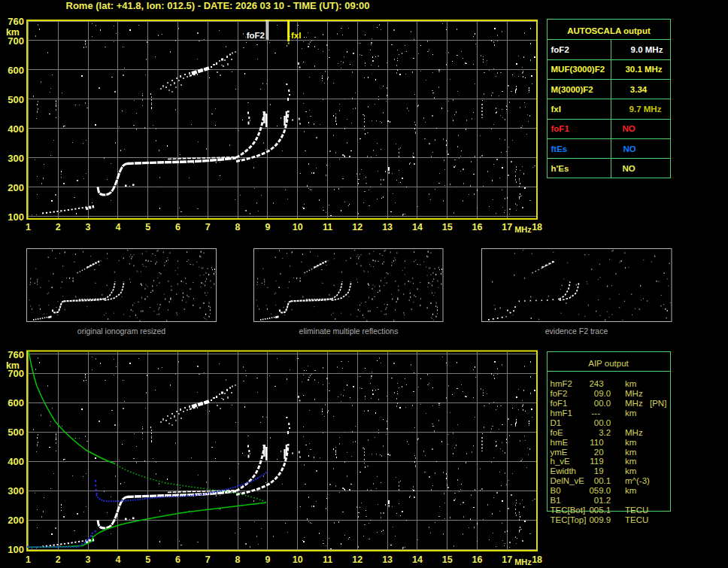  What do you see at coordinates (557, 423) in the screenshot?
I see `svg-text: D1` at bounding box center [557, 423].